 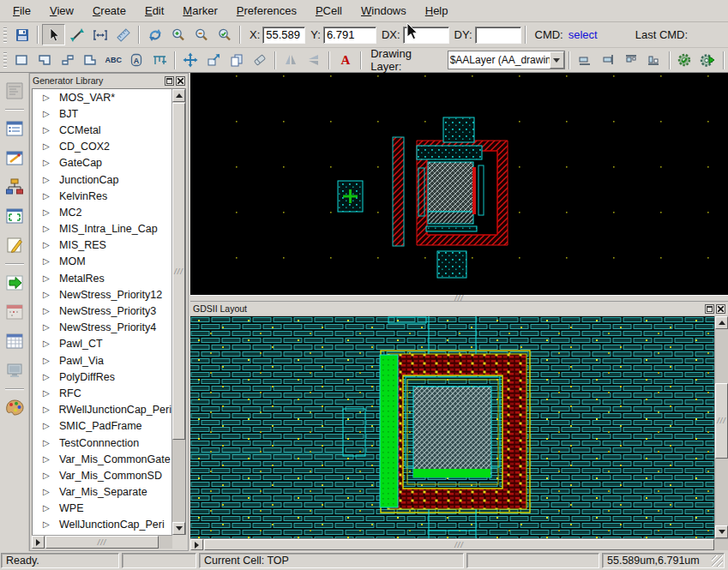 I want to click on x-coordinate-input, so click(x=284, y=35).